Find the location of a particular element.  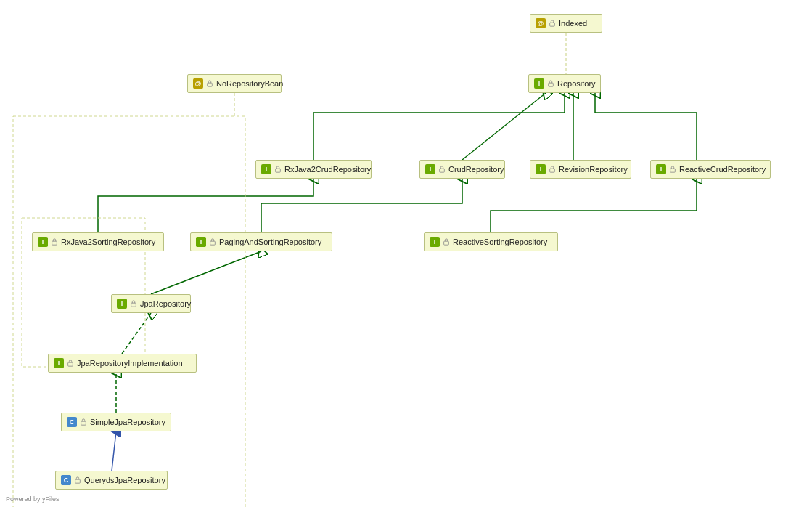

label-indexed: Indexed is located at coordinates (573, 23).